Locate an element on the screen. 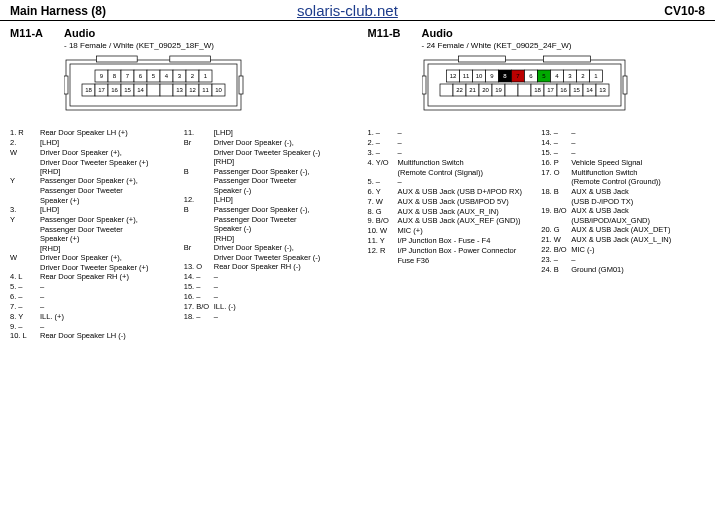 The image size is (715, 511). pin-row: 24. BGround (GM01) is located at coordinates (624, 270).